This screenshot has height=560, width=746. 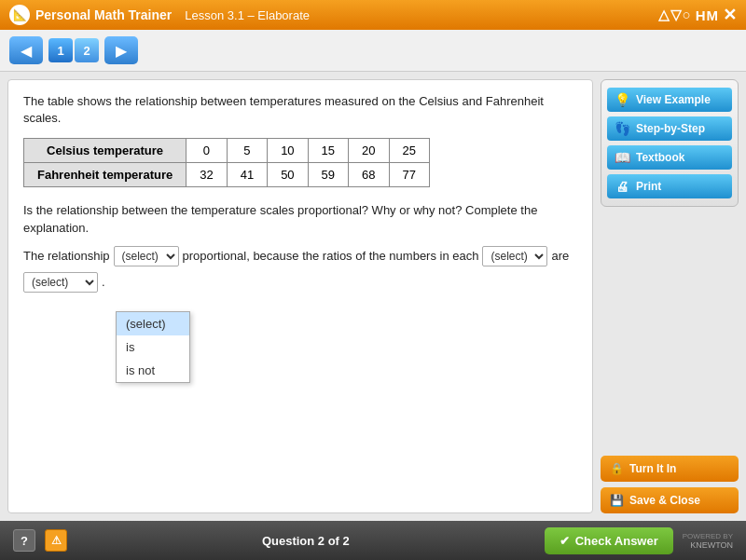 I want to click on app-logo: 📐 Personal Math Trainer, so click(x=90, y=15).